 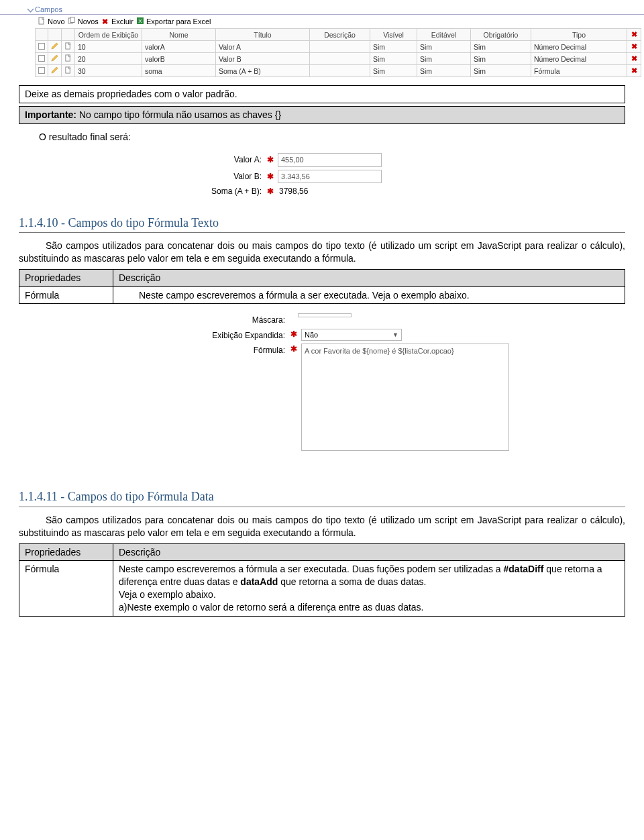 I want to click on heading-1-1-4-10: 1.1.4.10 - Campos do tipo Fórmula Texto, so click(x=322, y=221).